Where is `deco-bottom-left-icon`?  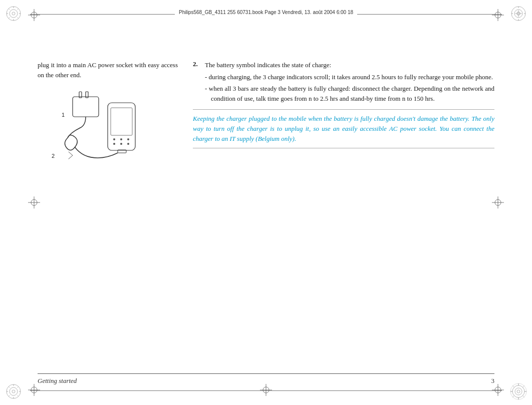 deco-bottom-left-icon is located at coordinates (14, 391).